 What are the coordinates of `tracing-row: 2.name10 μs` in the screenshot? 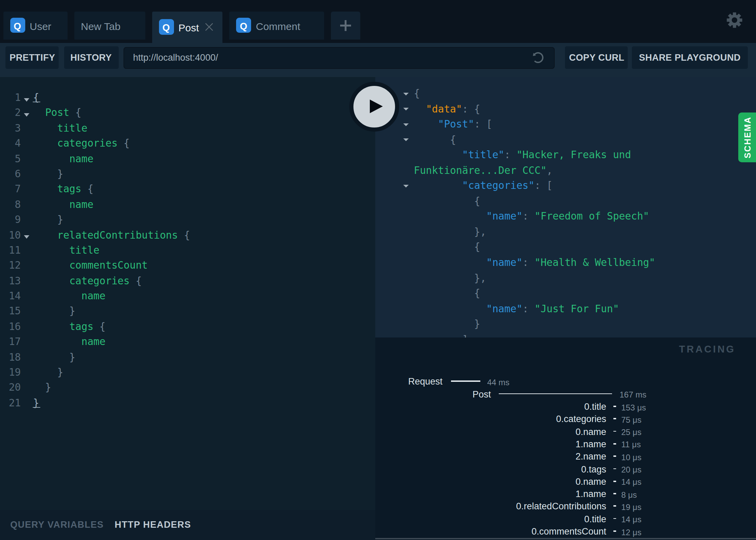 It's located at (566, 457).